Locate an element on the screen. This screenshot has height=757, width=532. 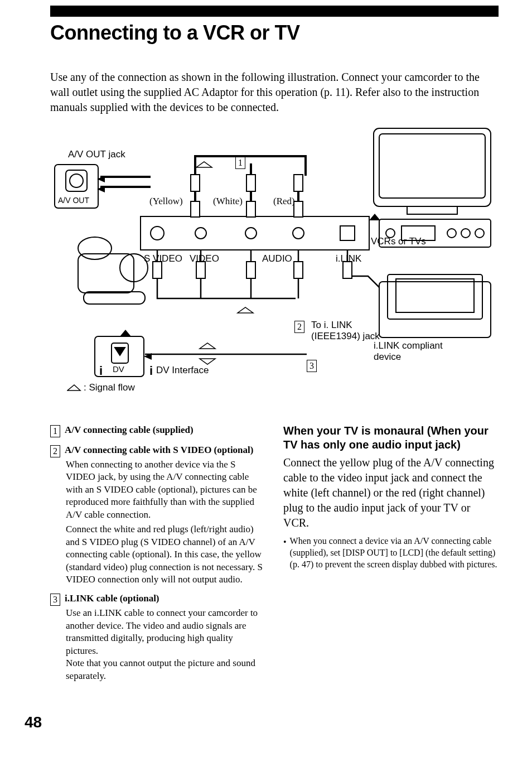
item-1: 1 A/V connecting cable (supplied) is located at coordinates (158, 431).